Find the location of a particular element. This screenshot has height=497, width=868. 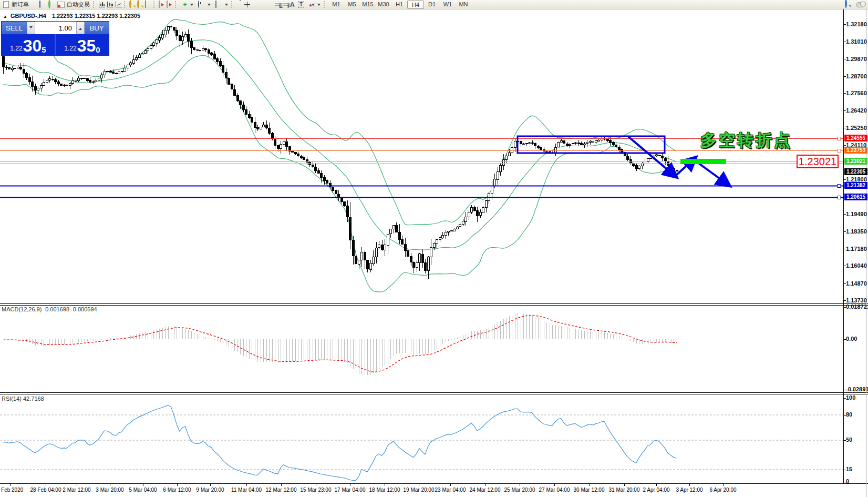

rsi-line is located at coordinates (340, 443).